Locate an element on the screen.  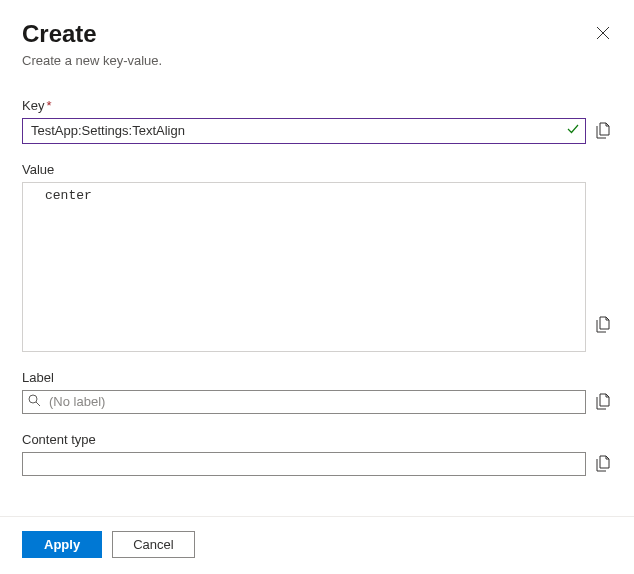
content-type-input is located at coordinates (304, 464).